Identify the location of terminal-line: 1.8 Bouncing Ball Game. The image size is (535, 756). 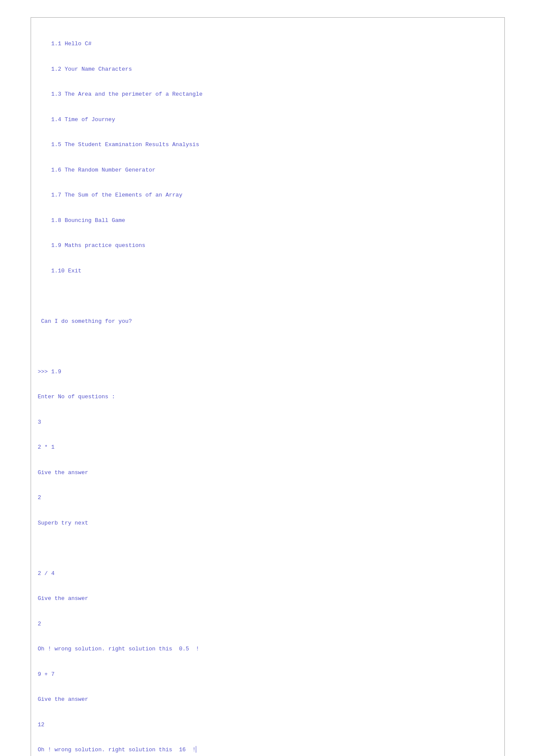
(268, 221).